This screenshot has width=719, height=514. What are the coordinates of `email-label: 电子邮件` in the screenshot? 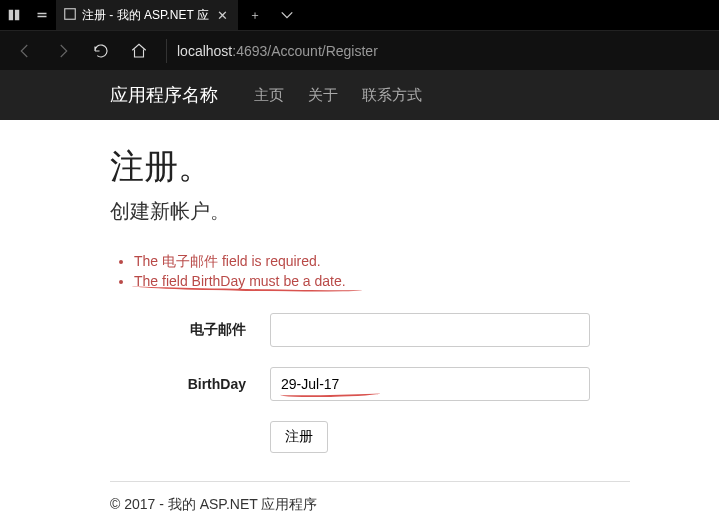 It's located at (190, 330).